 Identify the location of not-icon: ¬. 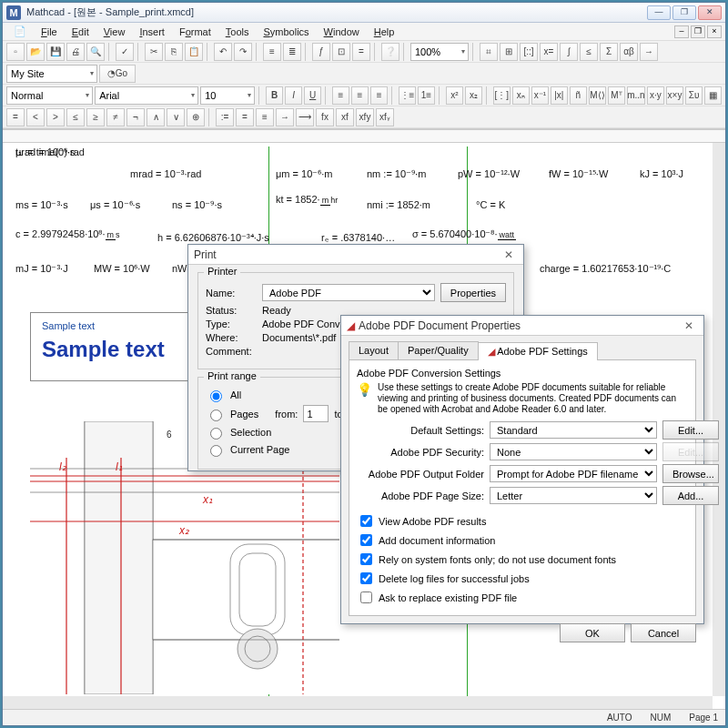
(136, 117).